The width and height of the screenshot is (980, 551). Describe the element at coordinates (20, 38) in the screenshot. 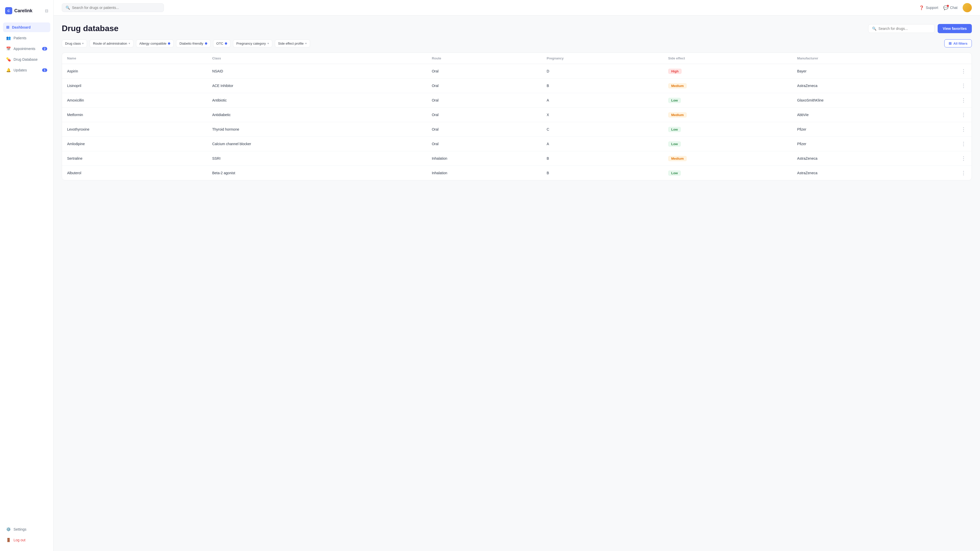

I see `sidebar-label-patients: Patients` at that location.